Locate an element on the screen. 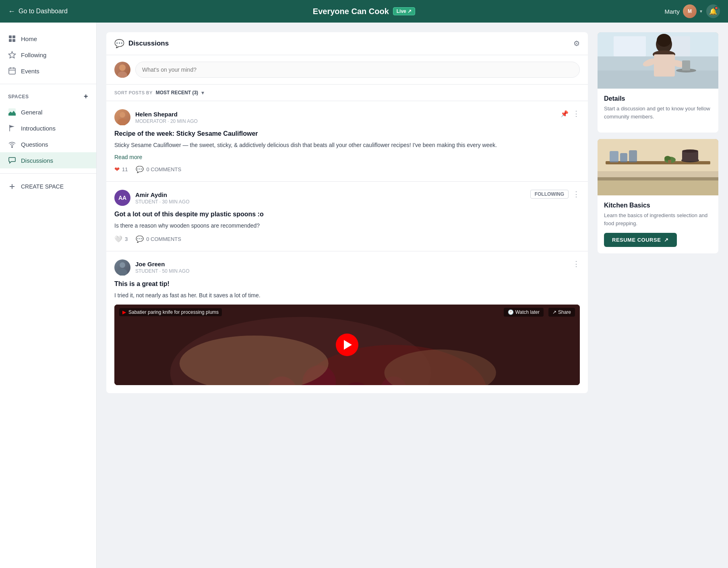 The width and height of the screenshot is (728, 568). course-card: Kitchen Basics Learn the basics of ingre… is located at coordinates (658, 196).